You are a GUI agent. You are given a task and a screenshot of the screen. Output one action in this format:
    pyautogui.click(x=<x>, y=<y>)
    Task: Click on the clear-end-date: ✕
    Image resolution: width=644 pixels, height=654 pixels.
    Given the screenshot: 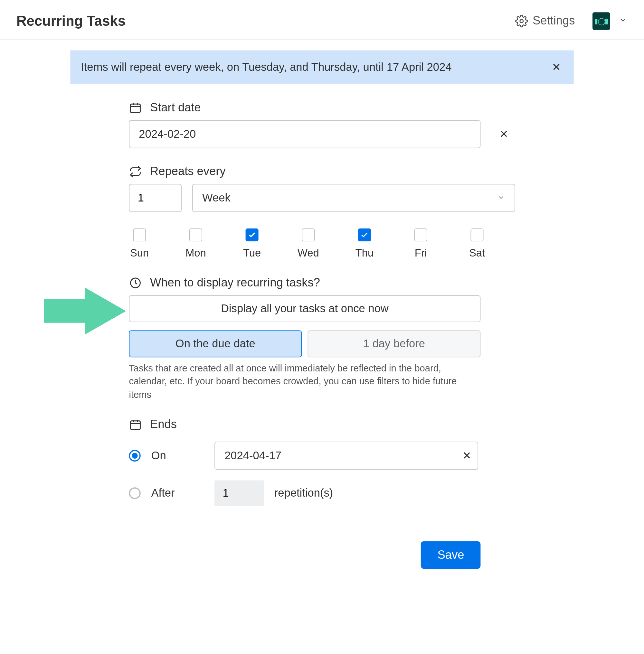 What is the action you would take?
    pyautogui.click(x=467, y=456)
    